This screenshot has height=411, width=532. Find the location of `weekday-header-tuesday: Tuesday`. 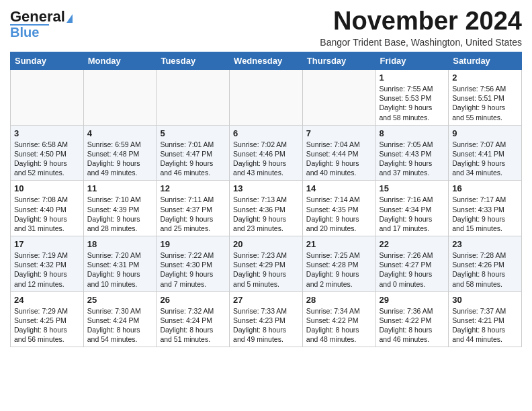

weekday-header-tuesday: Tuesday is located at coordinates (193, 61).